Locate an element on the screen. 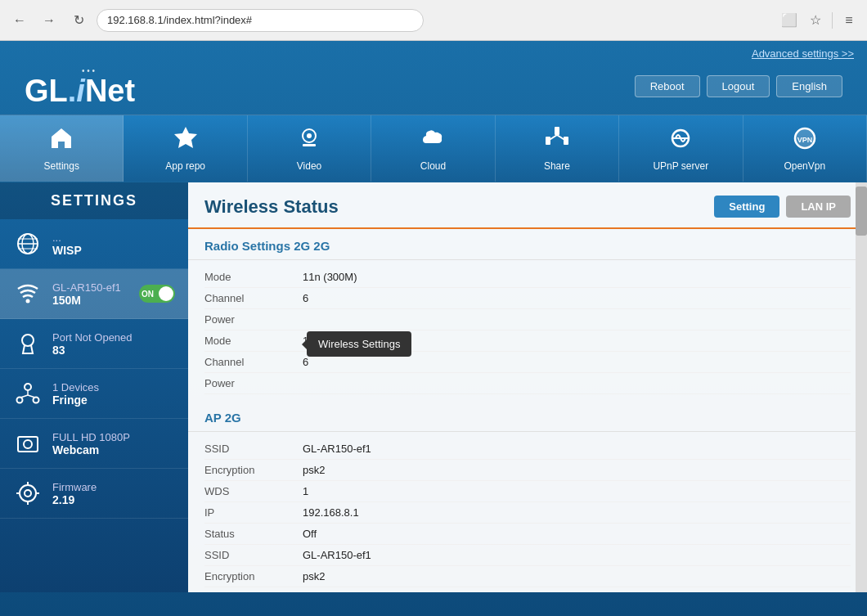  nav-item-openvpn: VPN OpenVpn is located at coordinates (805, 149).